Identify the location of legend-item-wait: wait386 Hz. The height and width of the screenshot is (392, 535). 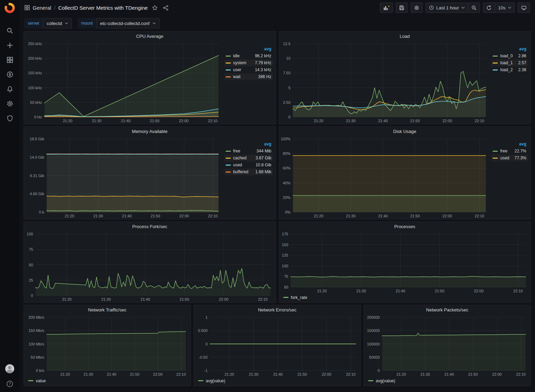
(249, 77).